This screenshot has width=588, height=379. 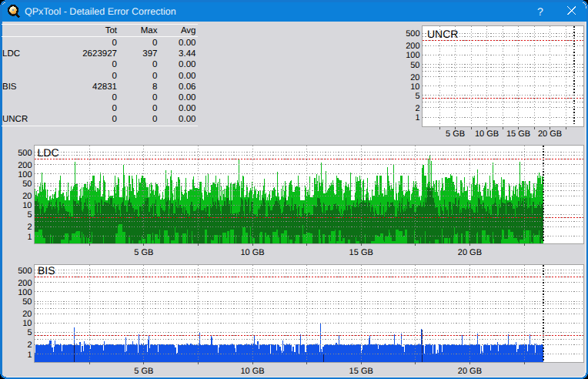 I want to click on svg-text: 0.06, so click(x=187, y=87).